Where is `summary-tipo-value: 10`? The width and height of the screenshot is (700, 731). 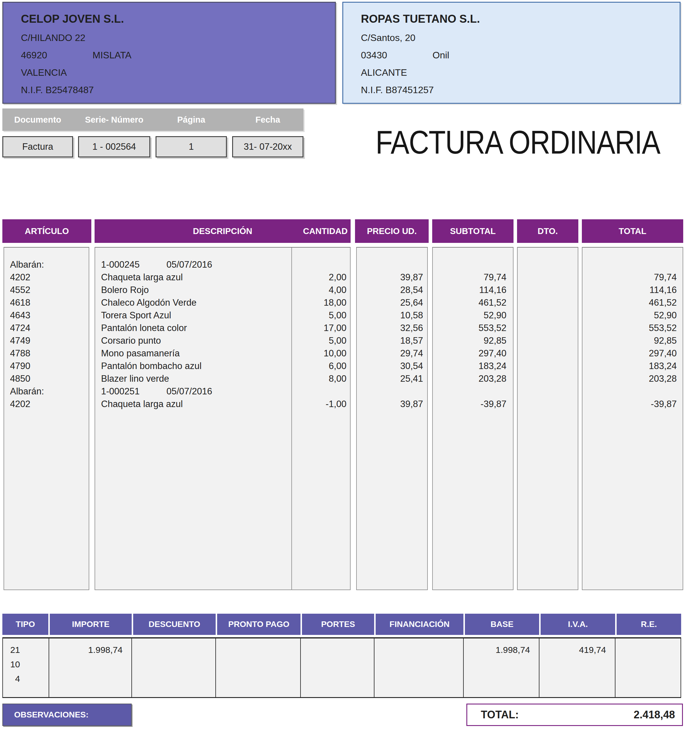
summary-tipo-value: 10 is located at coordinates (26, 664).